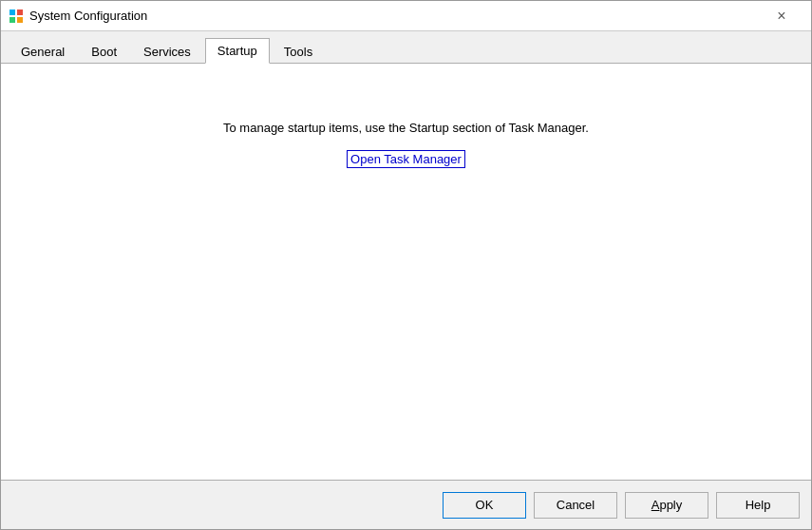 This screenshot has width=812, height=530. Describe the element at coordinates (406, 504) in the screenshot. I see `footer: OK Cancel Apply Help` at that location.